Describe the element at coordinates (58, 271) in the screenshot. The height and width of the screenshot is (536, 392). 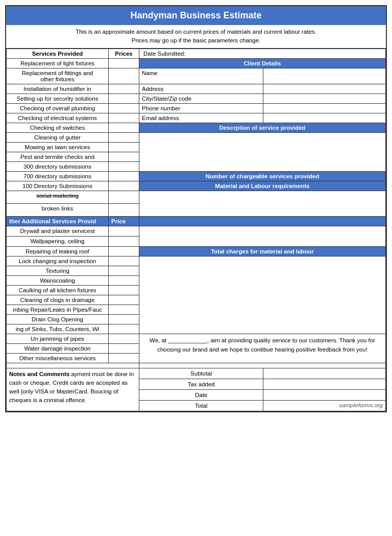
I see `service-item: Texturing` at that location.